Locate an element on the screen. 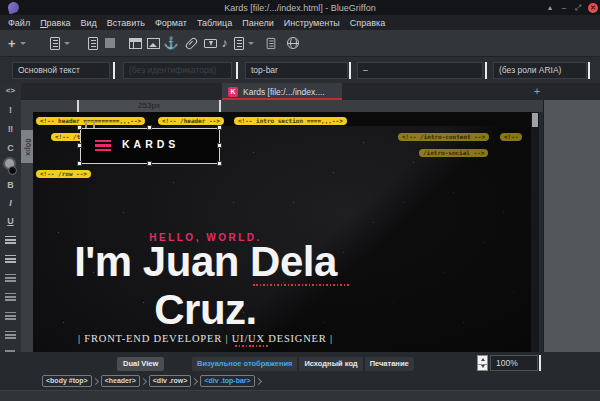 The image size is (600, 401). video-button is located at coordinates (210, 44).